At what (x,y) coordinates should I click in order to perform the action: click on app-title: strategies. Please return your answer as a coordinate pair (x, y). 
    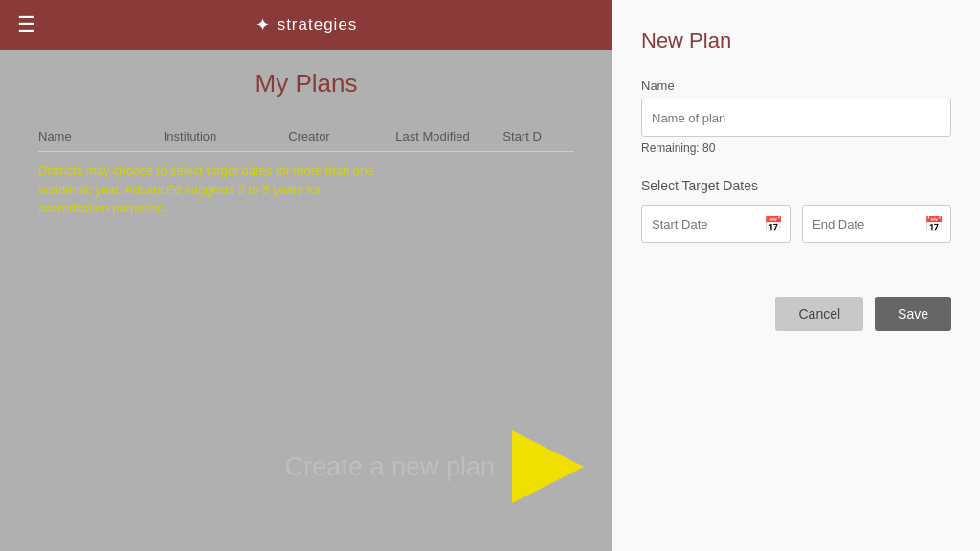
    Looking at the image, I should click on (318, 25).